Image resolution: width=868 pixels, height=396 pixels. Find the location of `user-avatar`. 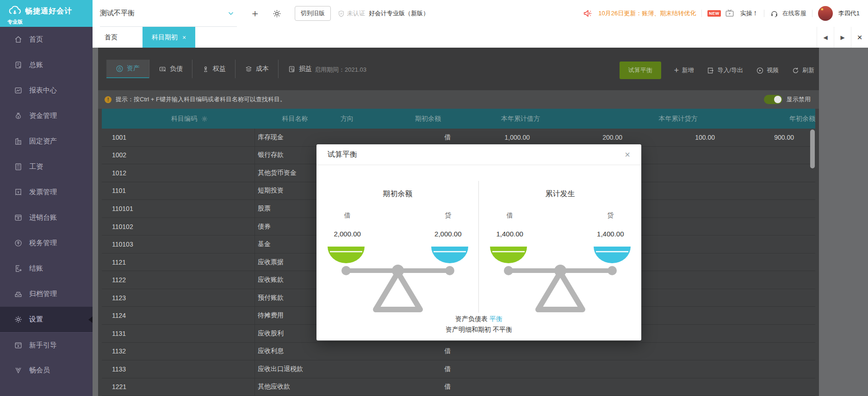

user-avatar is located at coordinates (825, 13).